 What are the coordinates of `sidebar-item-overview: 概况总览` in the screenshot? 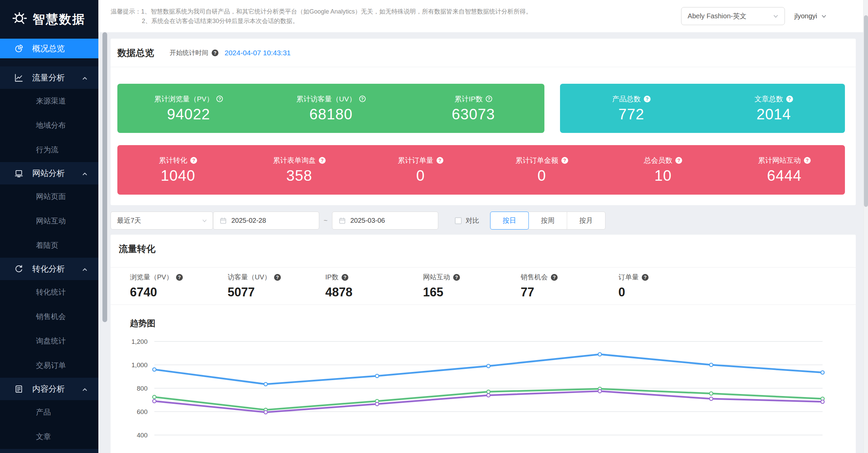 It's located at (49, 48).